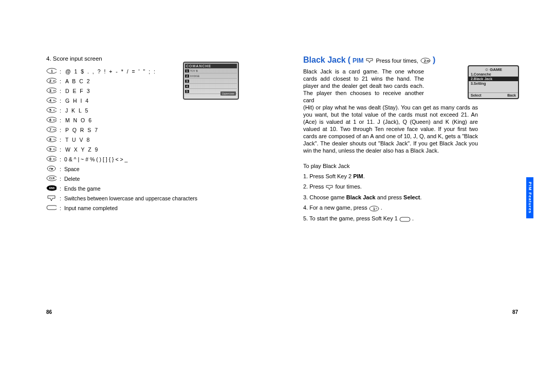 Image resolution: width=555 pixels, height=392 pixels. What do you see at coordinates (50, 110) in the screenshot?
I see `svg-text: 5` at bounding box center [50, 110].